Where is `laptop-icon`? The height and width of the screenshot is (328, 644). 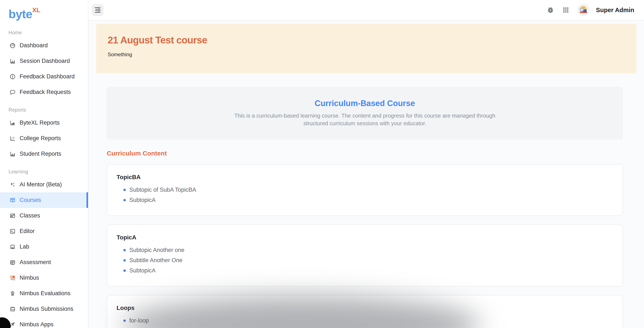 laptop-icon is located at coordinates (12, 247).